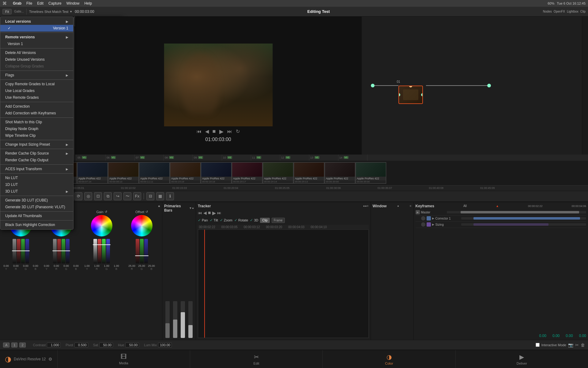 This screenshot has width=588, height=368. Describe the element at coordinates (68, 251) in the screenshot. I see `wheel-gamma-slider-b` at that location.